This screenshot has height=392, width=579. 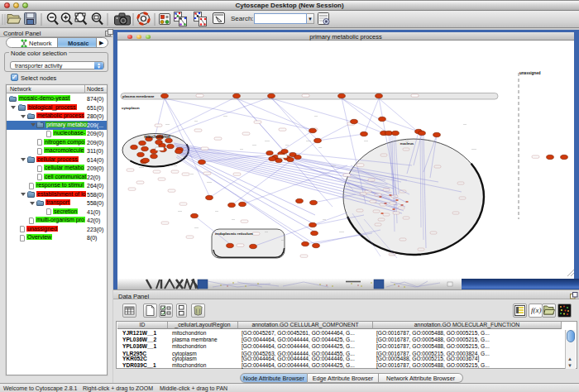 What do you see at coordinates (407, 144) in the screenshot?
I see `svg-text: nucleus` at bounding box center [407, 144].